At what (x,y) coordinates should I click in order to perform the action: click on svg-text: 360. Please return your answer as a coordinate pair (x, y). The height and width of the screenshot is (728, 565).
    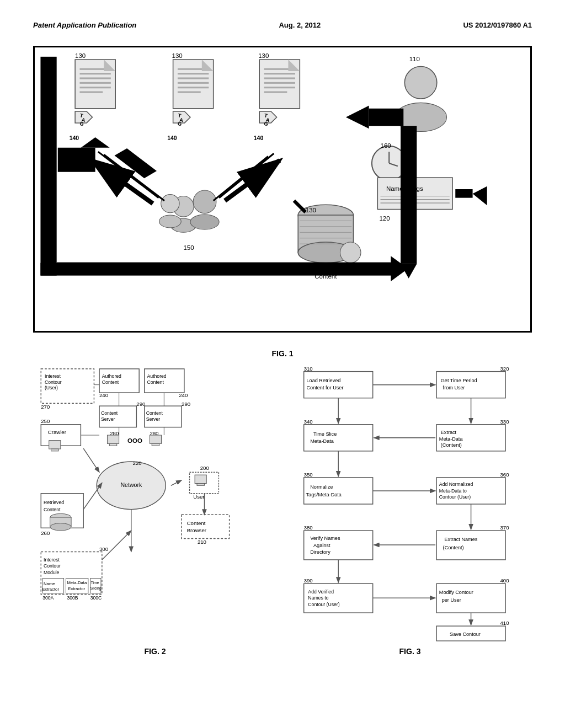
    Looking at the image, I should click on (504, 474).